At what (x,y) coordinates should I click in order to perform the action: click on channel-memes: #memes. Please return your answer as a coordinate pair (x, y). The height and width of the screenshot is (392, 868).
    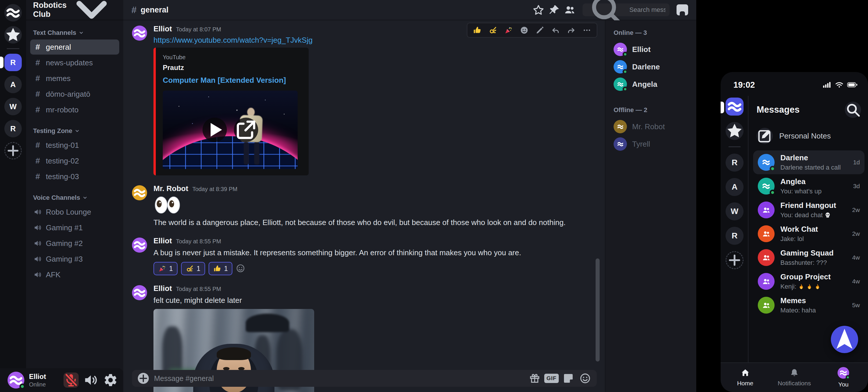
    Looking at the image, I should click on (75, 78).